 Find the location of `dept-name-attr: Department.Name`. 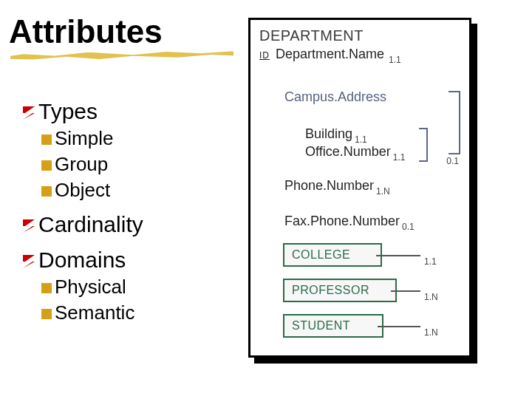

dept-name-attr: Department.Name is located at coordinates (330, 55).